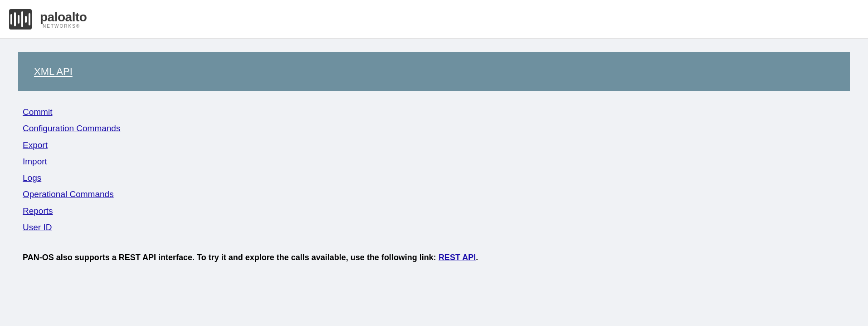 The height and width of the screenshot is (326, 868). What do you see at coordinates (20, 19) in the screenshot?
I see `logo-container` at bounding box center [20, 19].